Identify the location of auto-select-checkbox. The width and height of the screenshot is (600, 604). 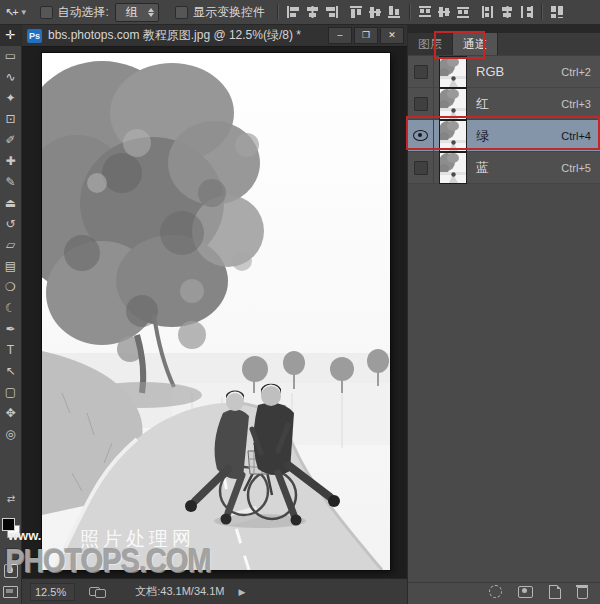
(46, 12).